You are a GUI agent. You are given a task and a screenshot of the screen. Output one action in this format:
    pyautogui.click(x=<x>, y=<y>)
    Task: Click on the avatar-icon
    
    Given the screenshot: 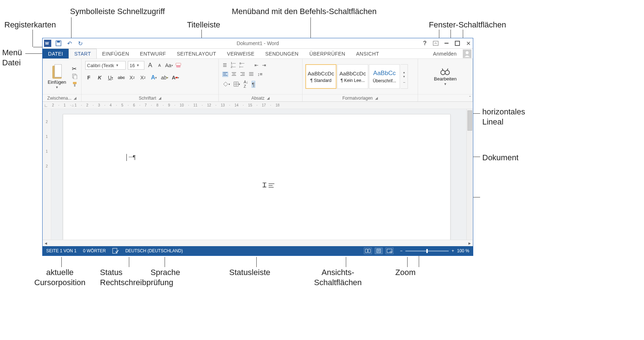 What is the action you would take?
    pyautogui.click(x=467, y=54)
    